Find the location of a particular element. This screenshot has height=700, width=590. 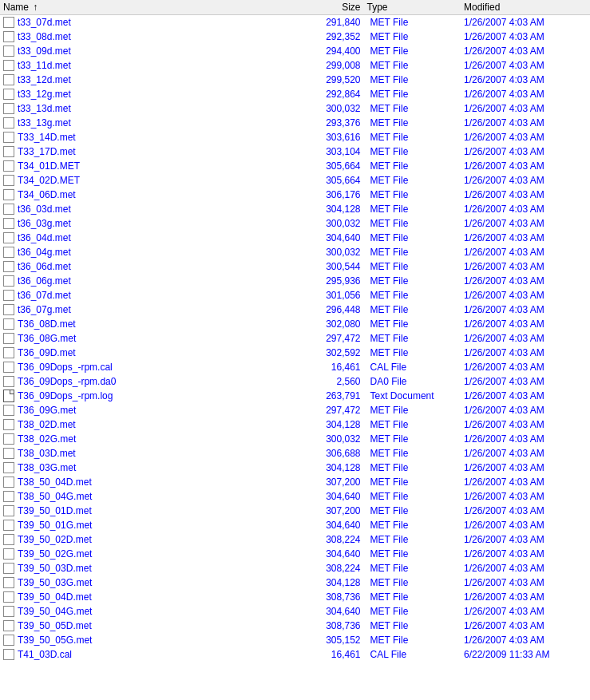

table-row: T36_09Dops_-rpm.da02,560DA0 File1/26/200… is located at coordinates (295, 382).